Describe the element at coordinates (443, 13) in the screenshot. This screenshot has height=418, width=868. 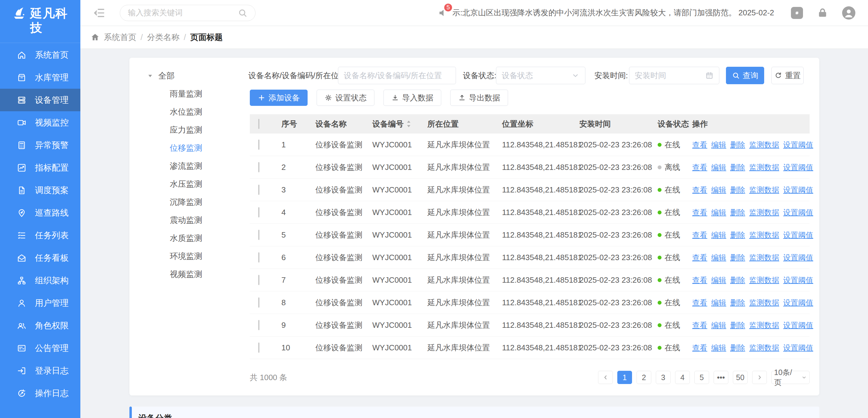
I see `speaker-icon: 5` at that location.